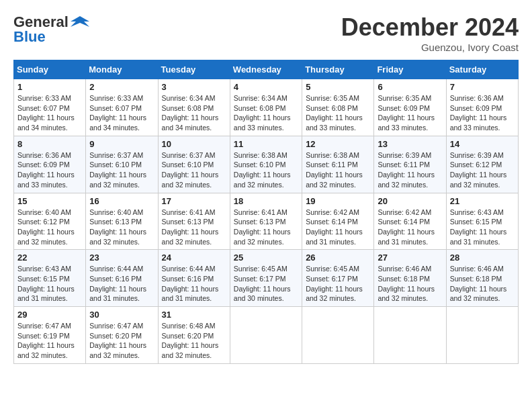  I want to click on calendar-day-cell: 15Sunrise: 6:40 AMSunset: 6:12 PMDayligh…, so click(50, 222).